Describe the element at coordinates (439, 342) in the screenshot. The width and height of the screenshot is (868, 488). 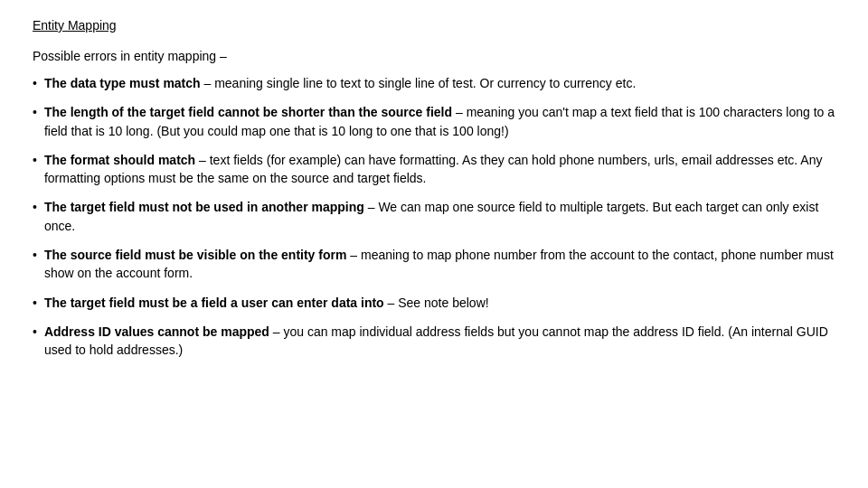
I see `list-item-text: Address ID values cannot be mapped – you…` at that location.